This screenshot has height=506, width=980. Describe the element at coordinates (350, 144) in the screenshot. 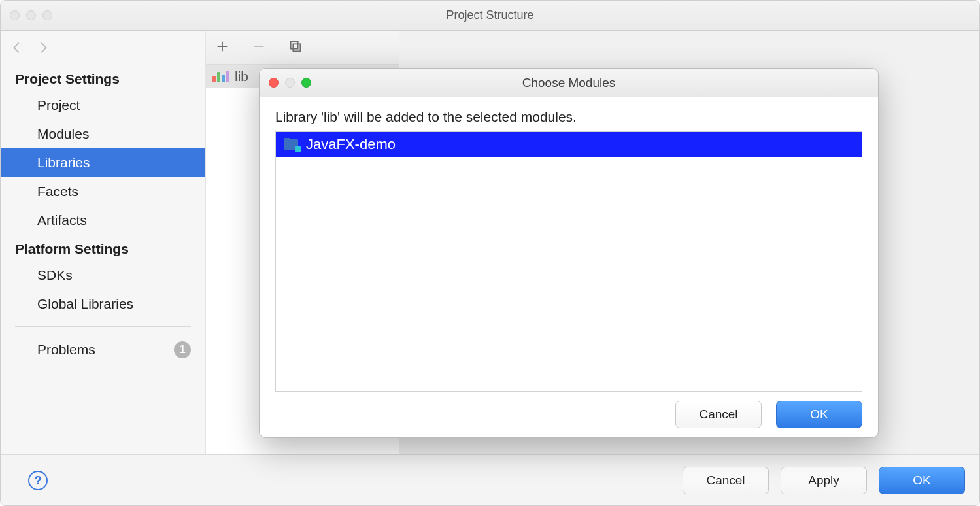

I see `module-label: JavaFX-demo` at that location.